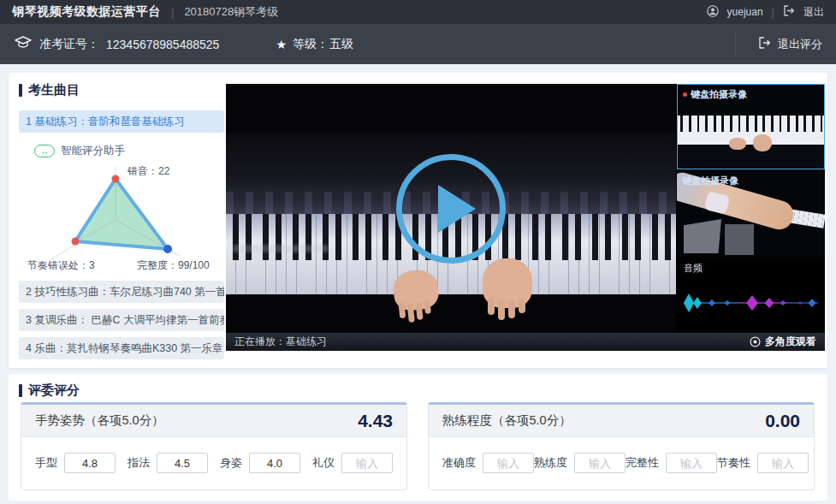  Describe the element at coordinates (122, 320) in the screenshot. I see `song-item-3: 3 复调乐曲： 巴赫C 大调平均律第一首前奏曲` at that location.